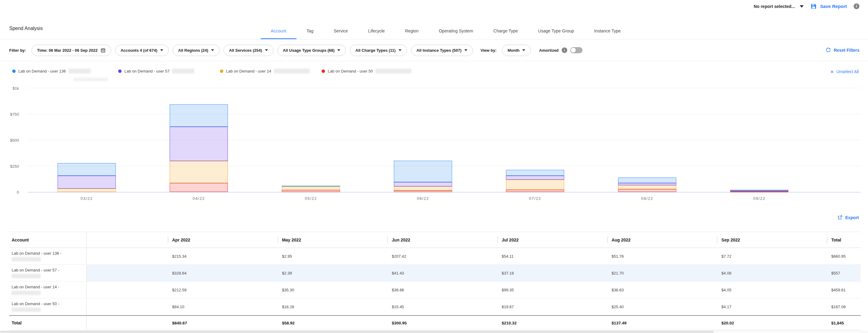  What do you see at coordinates (516, 51) in the screenshot?
I see `view-by-pill: Month` at bounding box center [516, 51].